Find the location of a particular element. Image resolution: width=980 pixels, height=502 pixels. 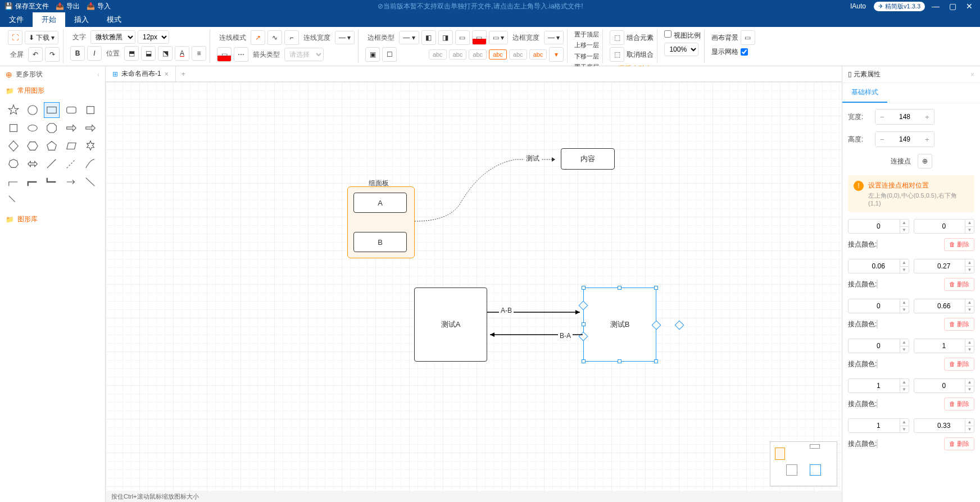

abc6-button: abc is located at coordinates (538, 54).